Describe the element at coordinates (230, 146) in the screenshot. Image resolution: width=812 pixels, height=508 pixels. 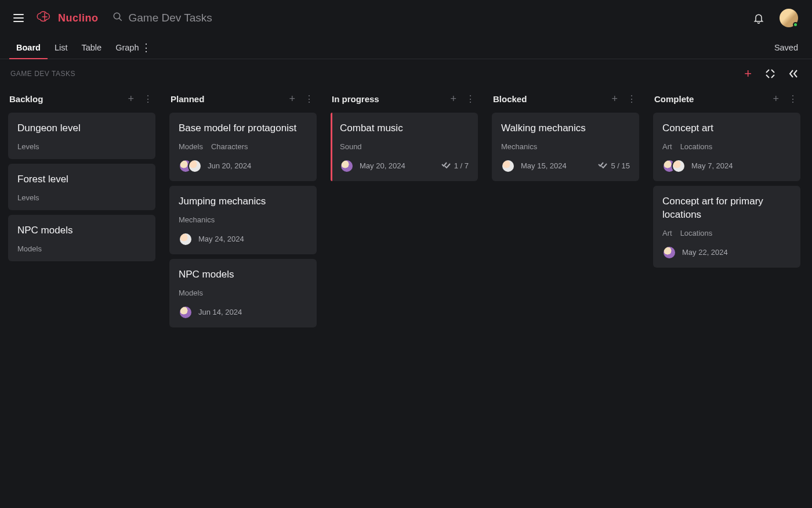
I see `card-tag: Characters` at that location.